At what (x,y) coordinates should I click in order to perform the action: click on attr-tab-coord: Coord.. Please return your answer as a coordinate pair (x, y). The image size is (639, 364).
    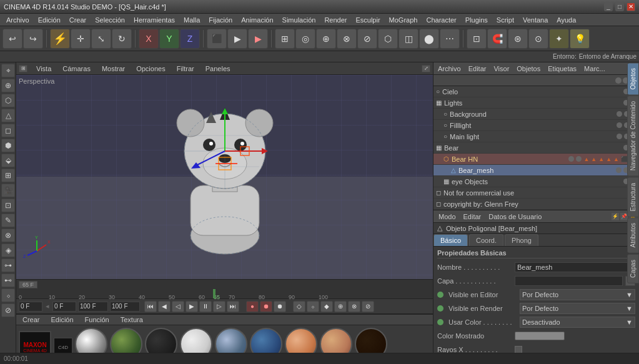
    Looking at the image, I should click on (486, 240).